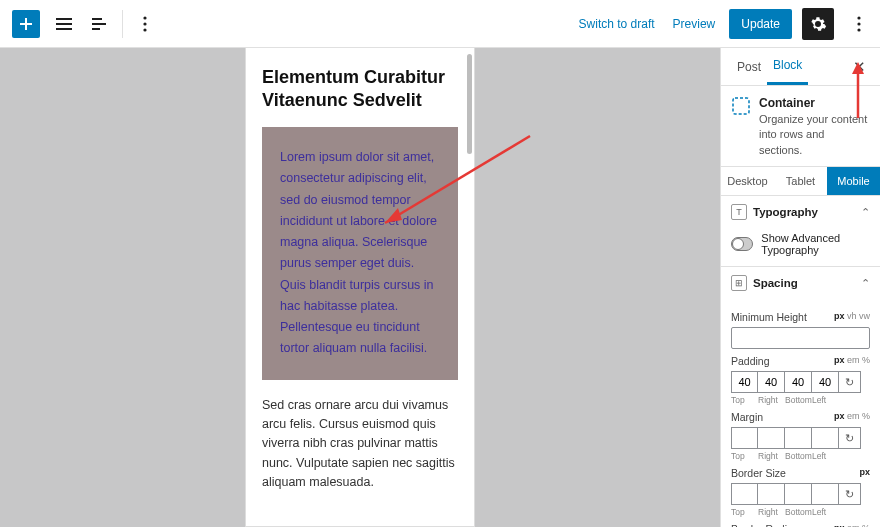  I want to click on tab-post: Post, so click(749, 67).